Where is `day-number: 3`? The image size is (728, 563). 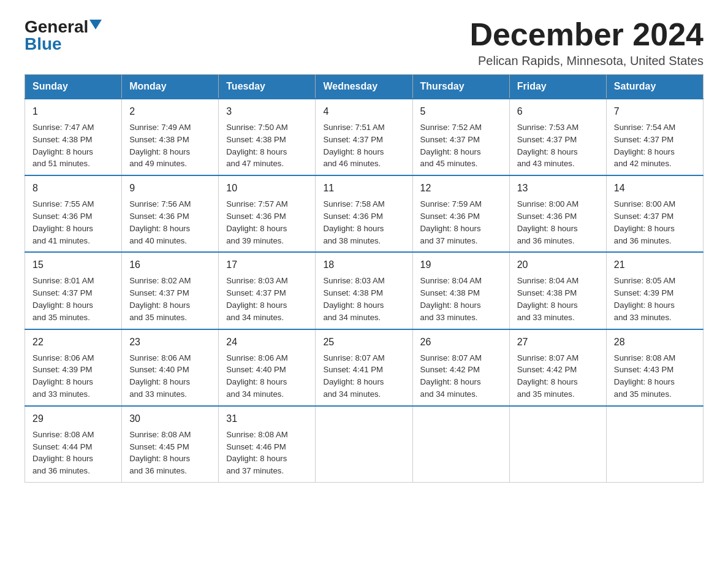 day-number: 3 is located at coordinates (267, 112).